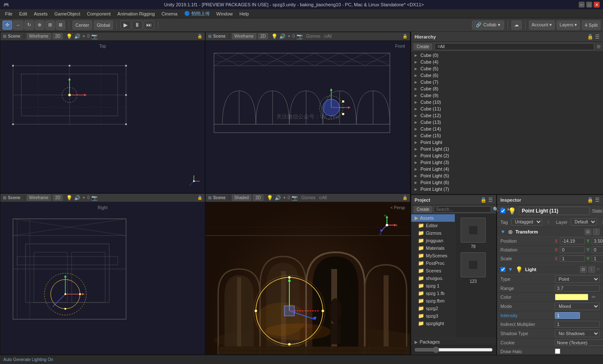 The image size is (603, 364). I want to click on scene-canvas-tl: Top, so click(103, 117).